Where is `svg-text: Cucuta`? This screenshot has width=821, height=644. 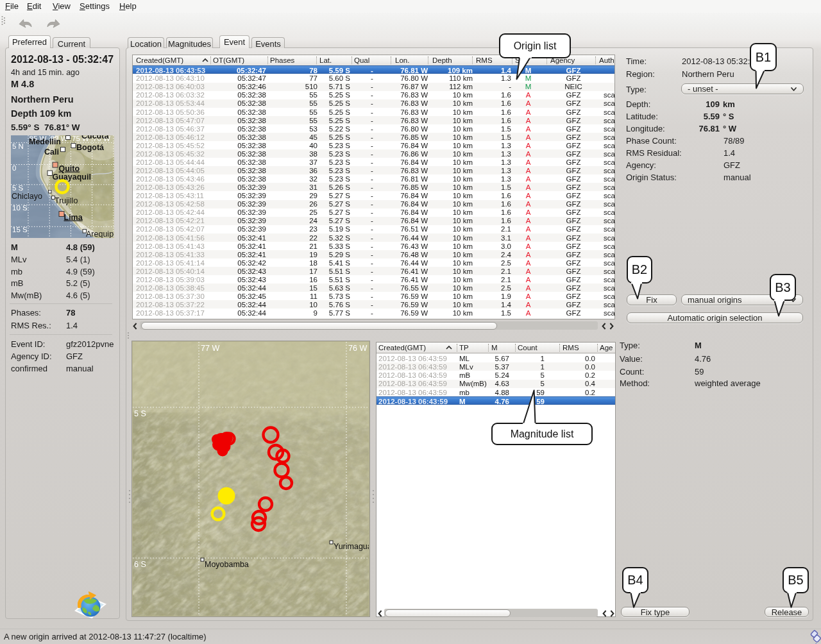
svg-text: Cucuta is located at coordinates (95, 138).